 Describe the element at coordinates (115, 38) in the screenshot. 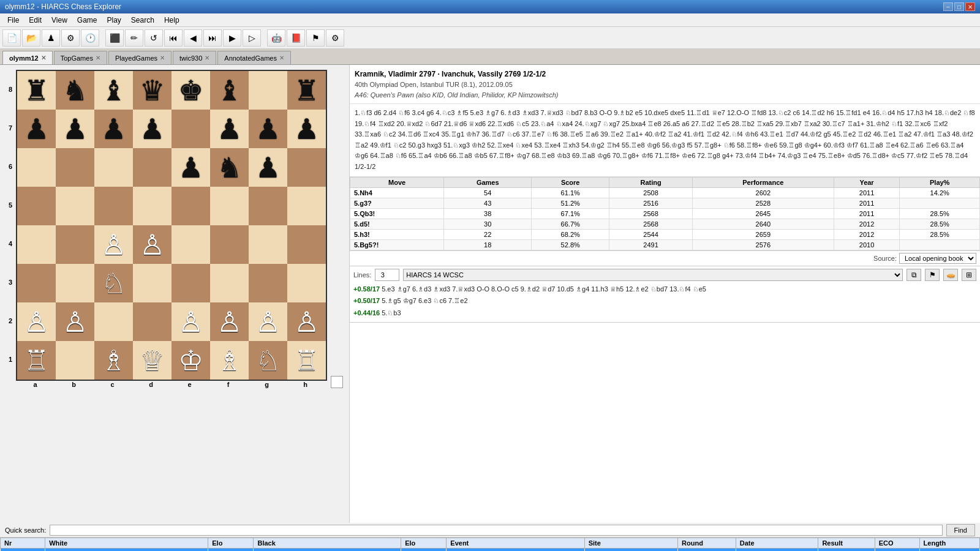

I see `board-btn: ⬛` at that location.